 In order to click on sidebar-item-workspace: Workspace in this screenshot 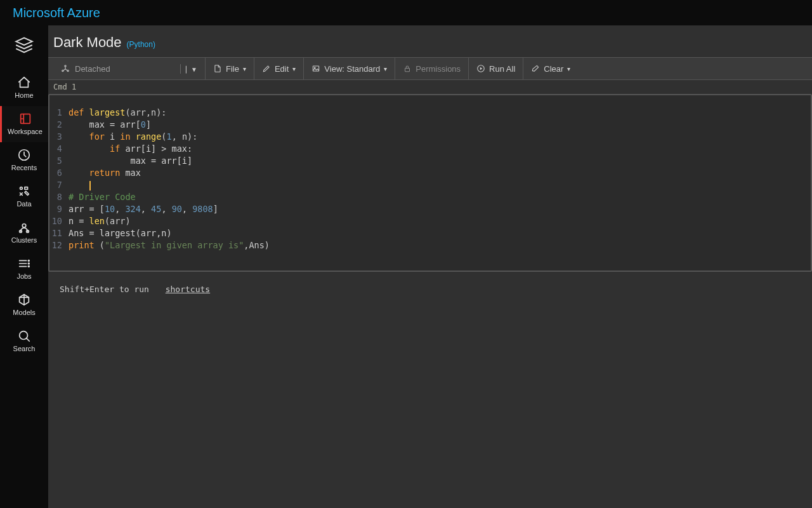, I will do `click(24, 124)`.